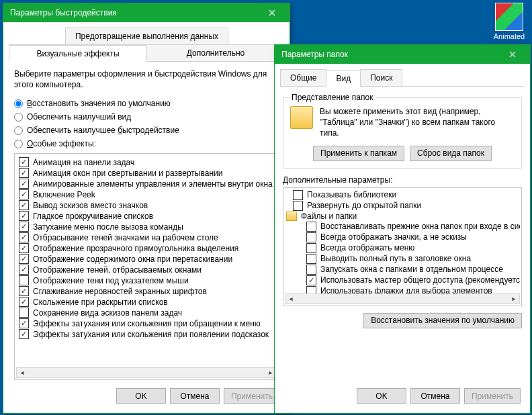 This screenshot has height=415, width=532. Describe the element at coordinates (304, 78) in the screenshot. I see `tab-general: Общие` at that location.